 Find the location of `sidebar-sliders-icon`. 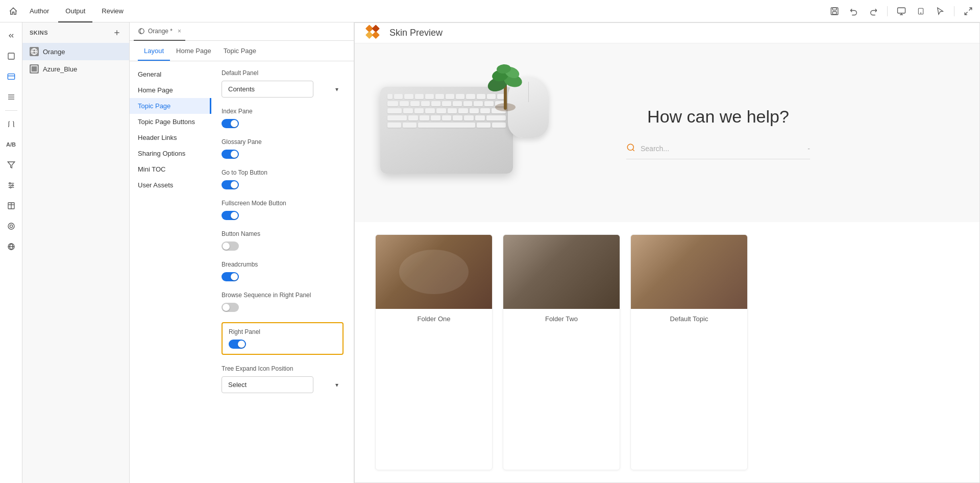

sidebar-sliders-icon is located at coordinates (11, 185).